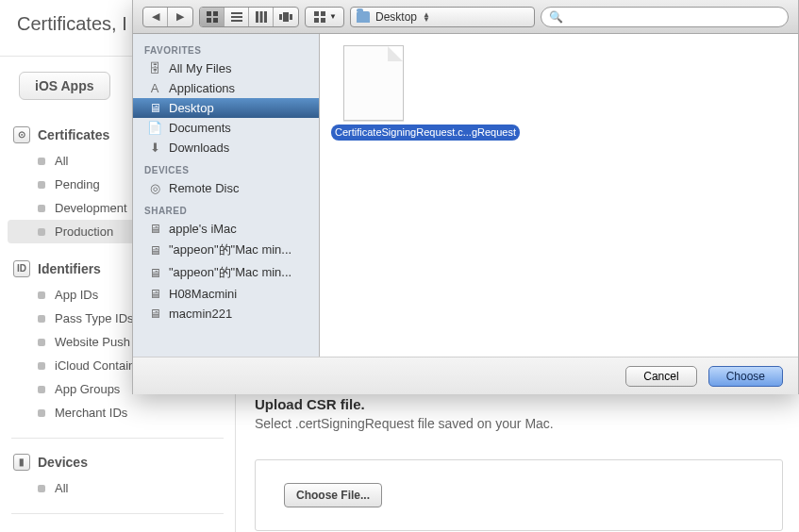  What do you see at coordinates (22, 269) in the screenshot?
I see `identifiers-icon: ID` at bounding box center [22, 269].